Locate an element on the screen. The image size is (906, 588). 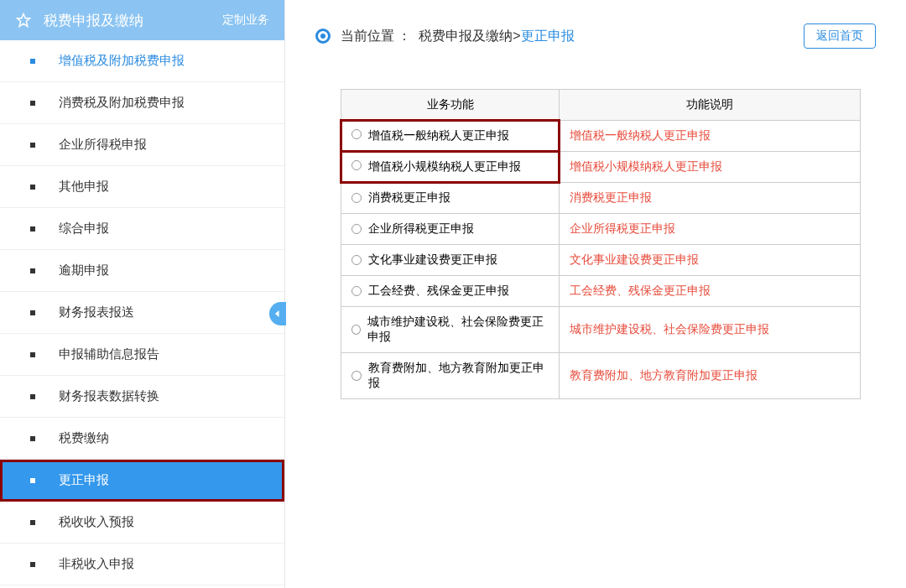
function-label: 城市维护建设税、社会保险费更正申报 is located at coordinates (458, 330).